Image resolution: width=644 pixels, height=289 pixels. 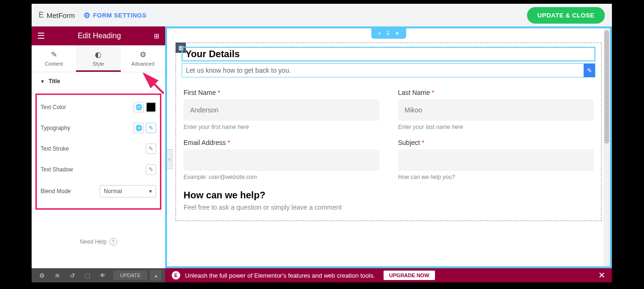 What do you see at coordinates (87, 275) in the screenshot?
I see `responsive-button: ⬚` at bounding box center [87, 275].